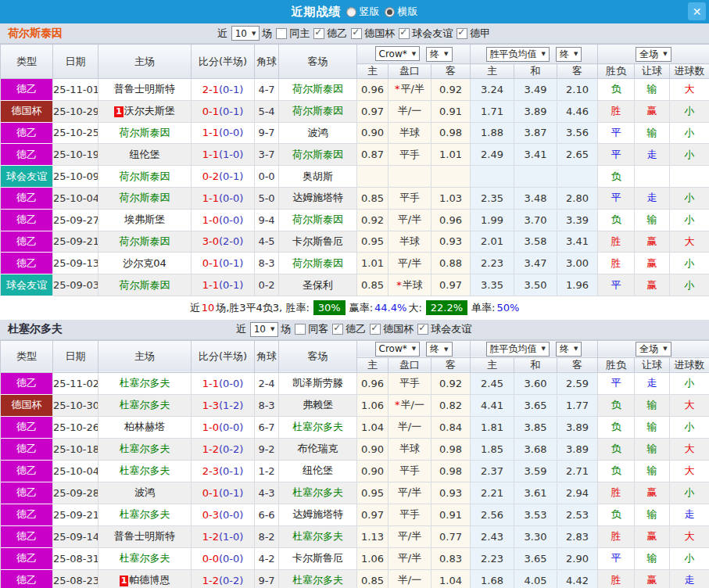 The width and height of the screenshot is (709, 588). Describe the element at coordinates (355, 198) in the screenshot. I see `match-row: 德乙25-10-04荷尔斯泰因1-1(0-0)5-0达姆施塔特0.85平手1.0…` at that location.